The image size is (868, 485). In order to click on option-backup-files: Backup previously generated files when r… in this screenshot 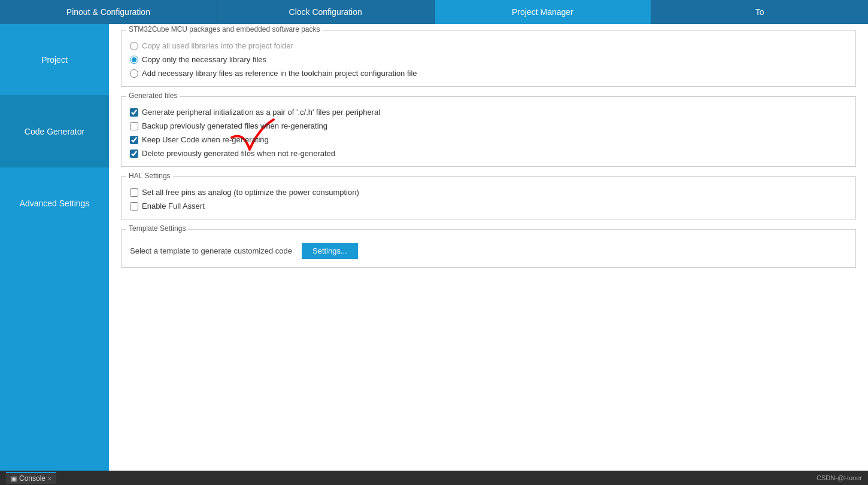, I will do `click(488, 126)`.